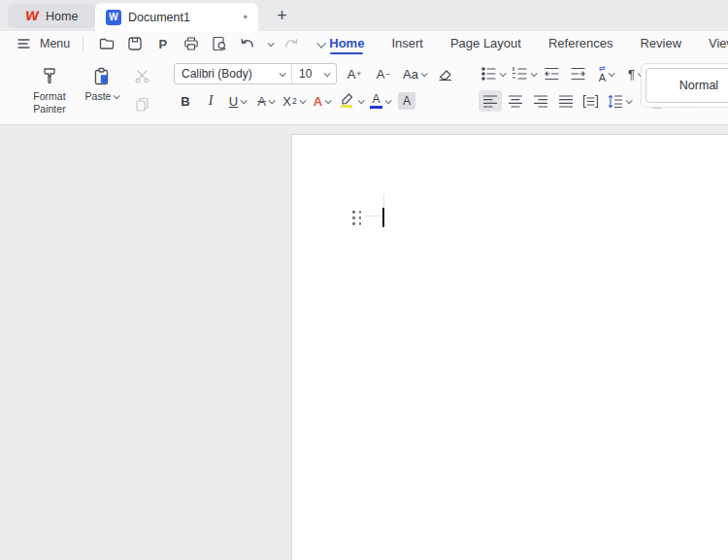 The height and width of the screenshot is (560, 728). Describe the element at coordinates (351, 101) in the screenshot. I see `highlight-color-button` at that location.